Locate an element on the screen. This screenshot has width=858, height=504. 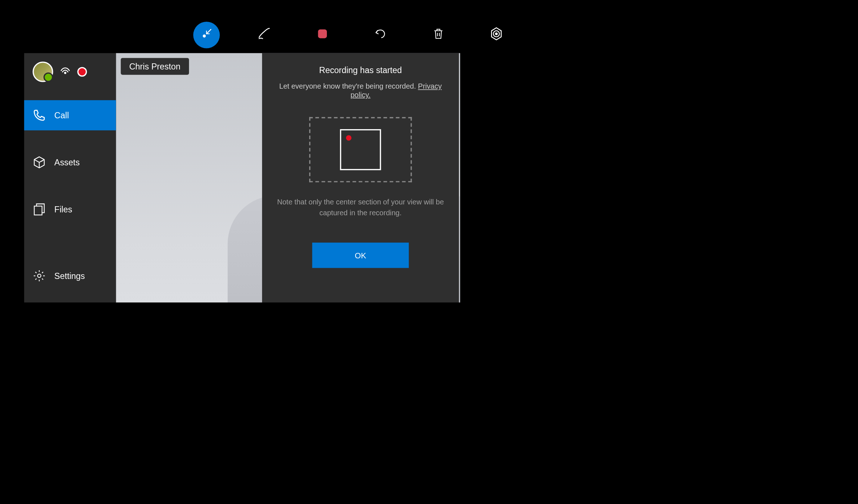
avatar is located at coordinates (43, 72).